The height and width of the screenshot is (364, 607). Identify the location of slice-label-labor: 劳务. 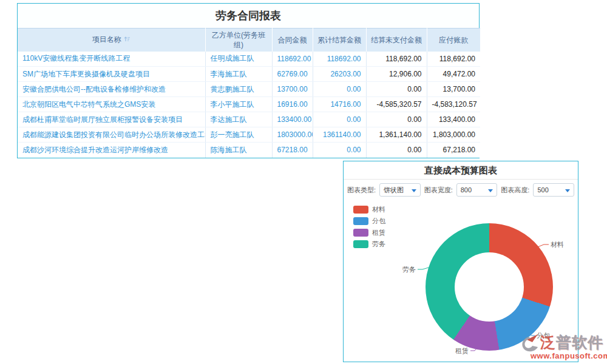
(409, 269).